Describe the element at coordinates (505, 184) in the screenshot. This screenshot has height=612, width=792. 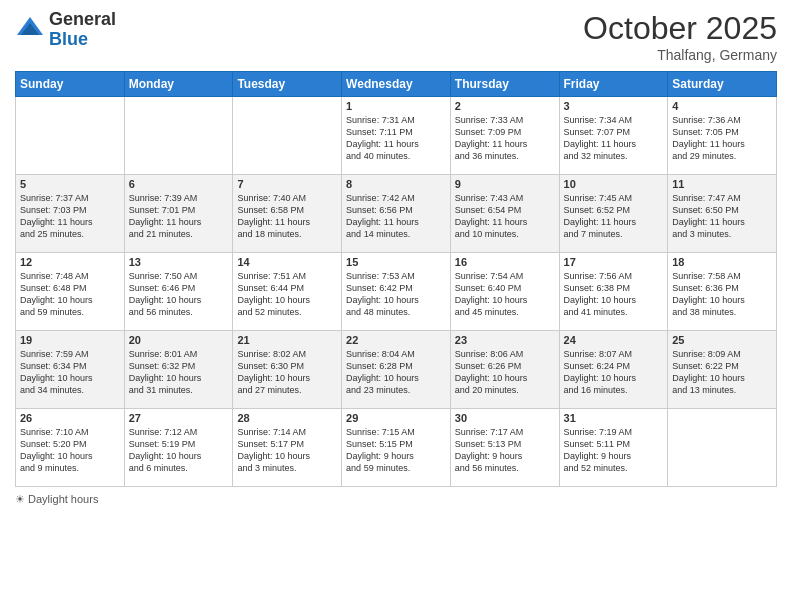
I see `day-number: 9` at that location.